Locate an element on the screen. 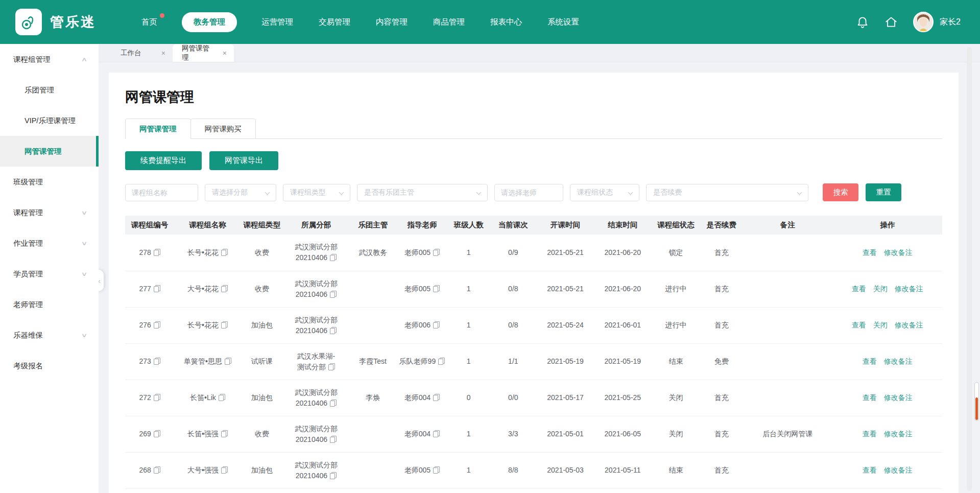  sidebar-item: 乐器维保∨ is located at coordinates (49, 335).